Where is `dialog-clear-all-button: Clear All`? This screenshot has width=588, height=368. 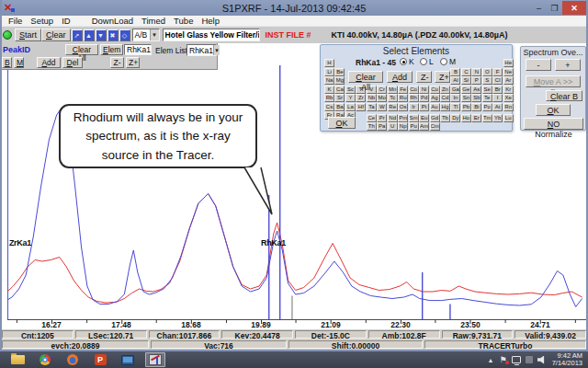 dialog-clear-all-button: Clear All is located at coordinates (366, 77).